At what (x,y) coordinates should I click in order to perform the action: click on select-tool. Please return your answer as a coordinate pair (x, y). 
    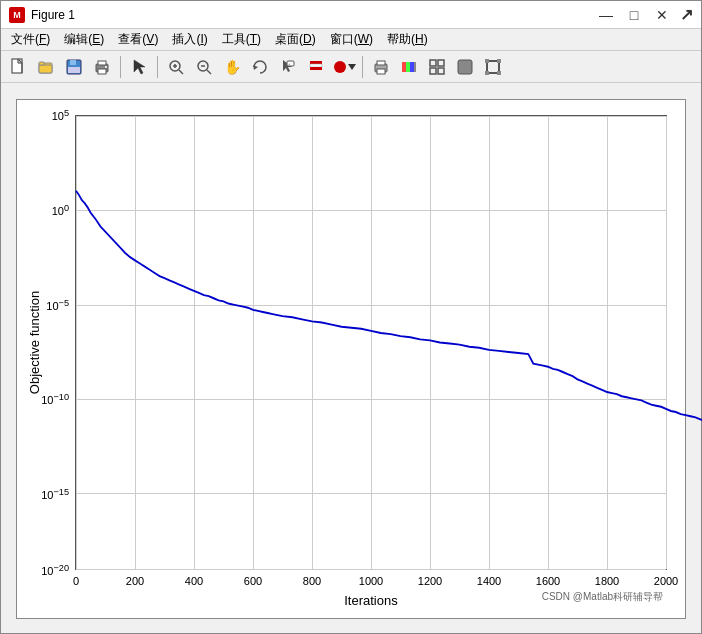
    Looking at the image, I should click on (139, 67).